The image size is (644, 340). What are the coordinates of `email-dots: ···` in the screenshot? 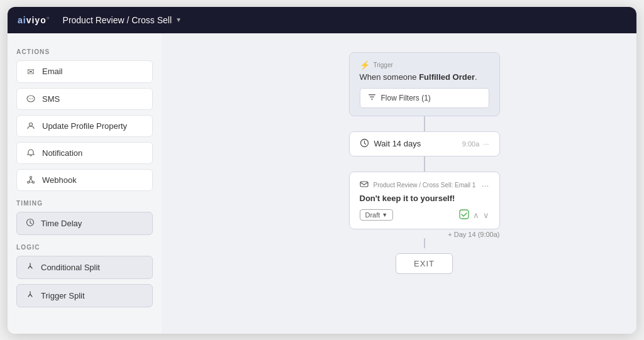 It's located at (486, 185).